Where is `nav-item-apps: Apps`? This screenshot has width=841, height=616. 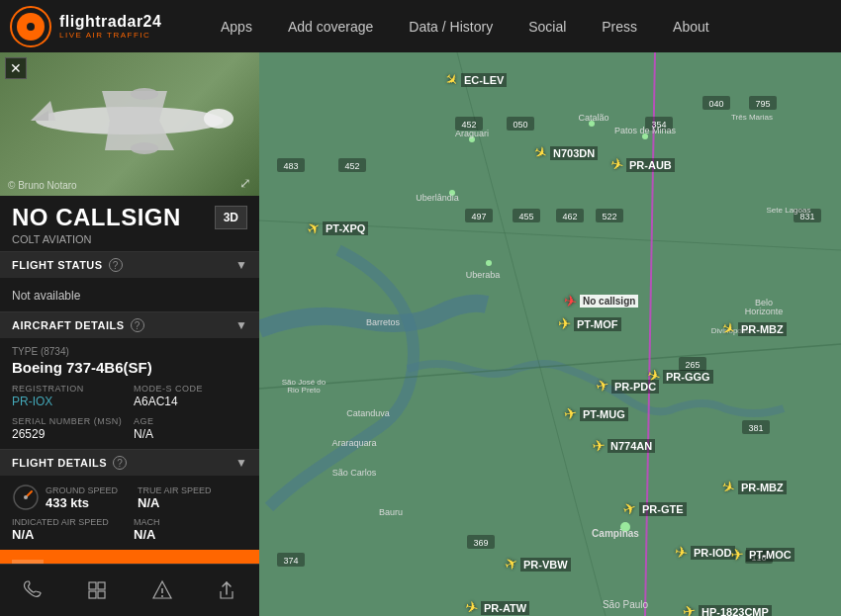 nav-item-apps: Apps is located at coordinates (236, 26).